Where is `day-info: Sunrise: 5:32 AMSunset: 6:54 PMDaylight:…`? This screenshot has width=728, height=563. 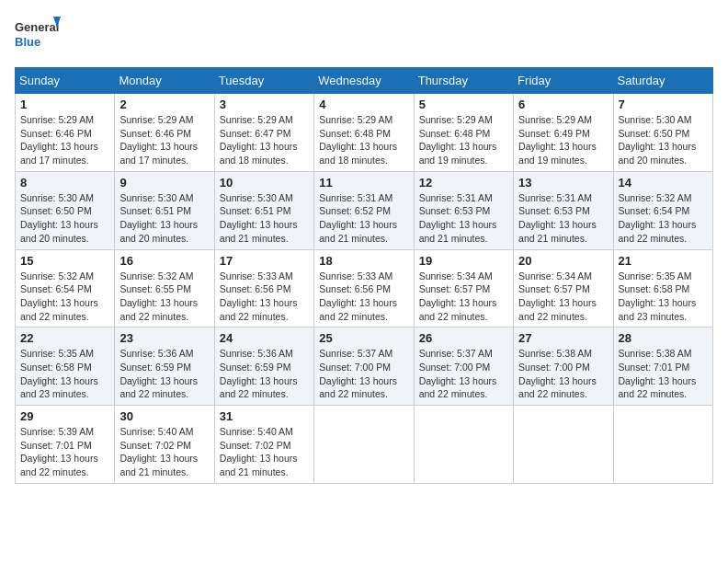 day-info: Sunrise: 5:32 AMSunset: 6:54 PMDaylight:… is located at coordinates (664, 219).